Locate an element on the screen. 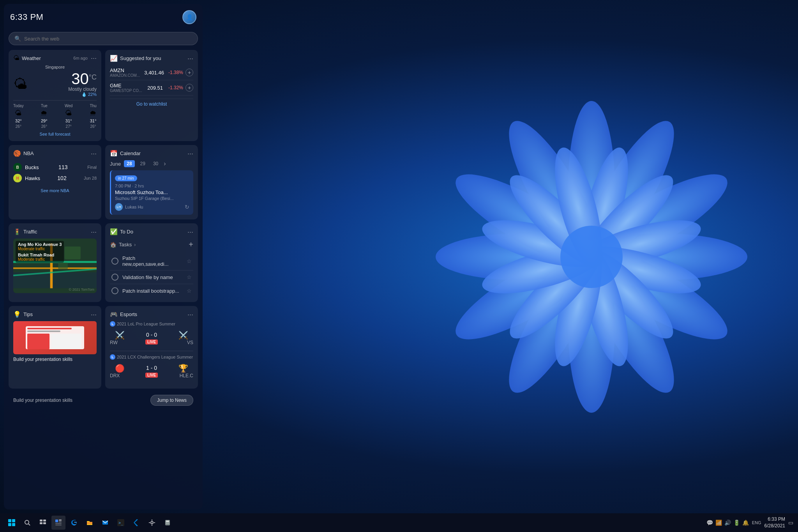  traffic-title: Traffic is located at coordinates (30, 232).